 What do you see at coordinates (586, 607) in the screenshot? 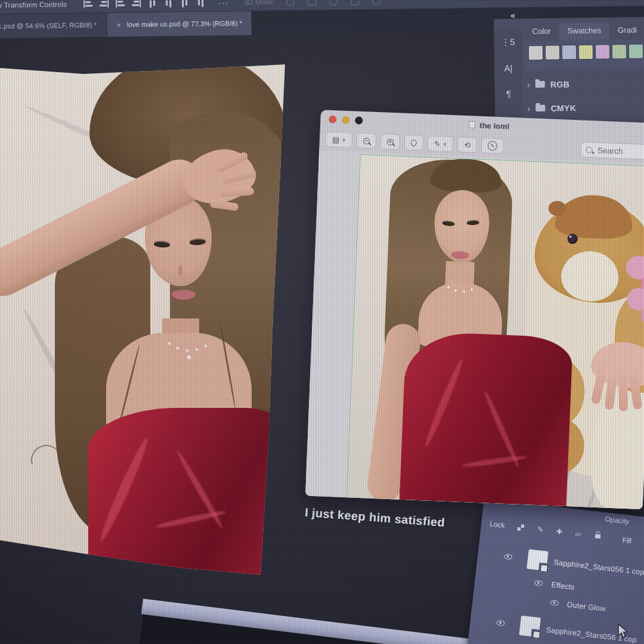
I see `outer-glow-label: Outer Glow` at bounding box center [586, 607].